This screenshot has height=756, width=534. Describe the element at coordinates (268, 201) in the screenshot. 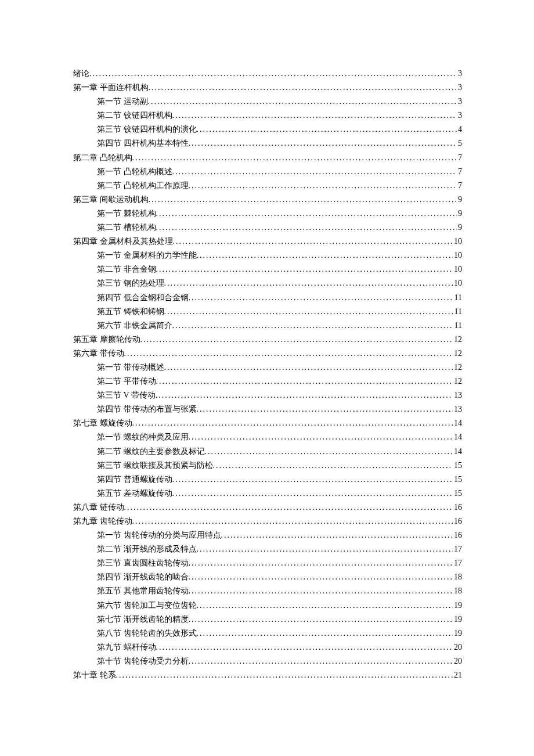

I see `toc-entry: 第三章 间歇运动机构9` at that location.